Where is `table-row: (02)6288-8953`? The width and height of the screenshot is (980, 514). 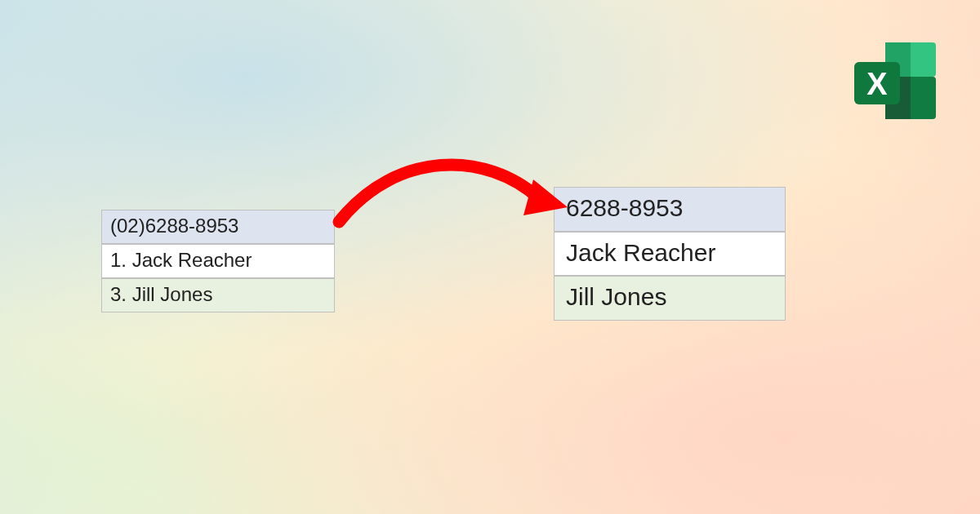
table-row: (02)6288-8953 is located at coordinates (218, 227).